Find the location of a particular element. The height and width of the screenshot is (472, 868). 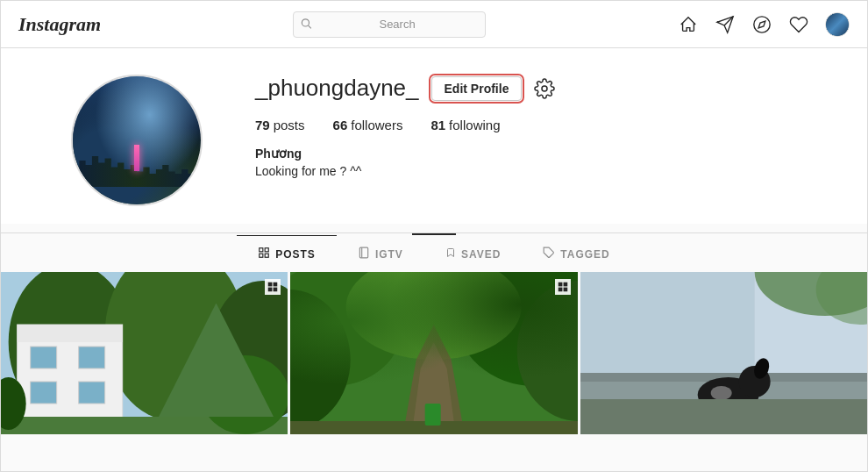

instagram-logo: Instagram is located at coordinates (60, 25).